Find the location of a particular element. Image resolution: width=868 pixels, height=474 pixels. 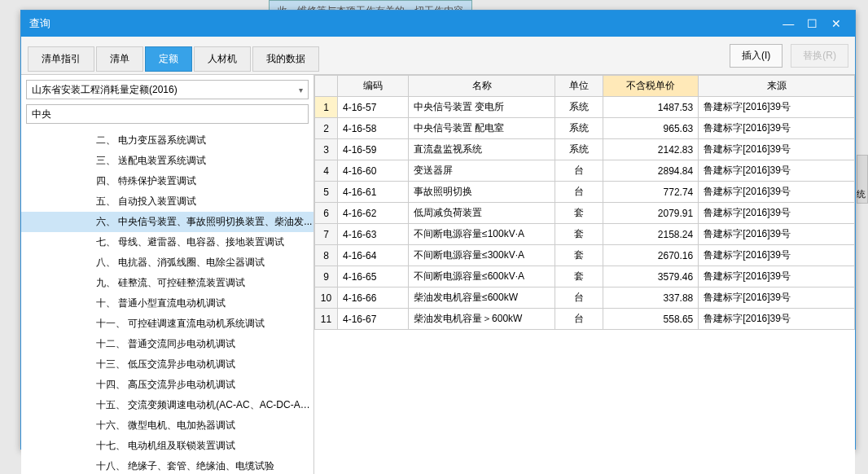

tree-item: 十二、 普通交流同步电动机调试 is located at coordinates (168, 344).